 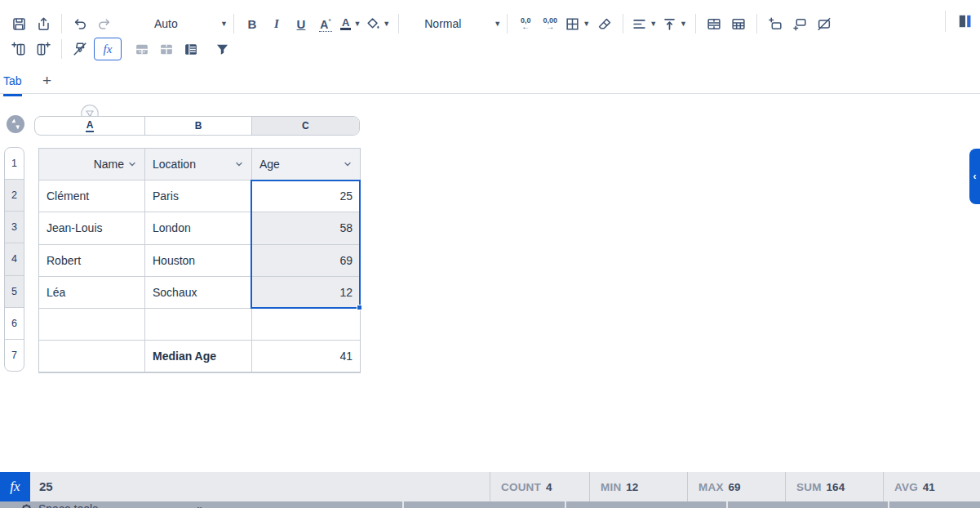 I want to click on space-tools-link: Space tools, so click(x=60, y=505).